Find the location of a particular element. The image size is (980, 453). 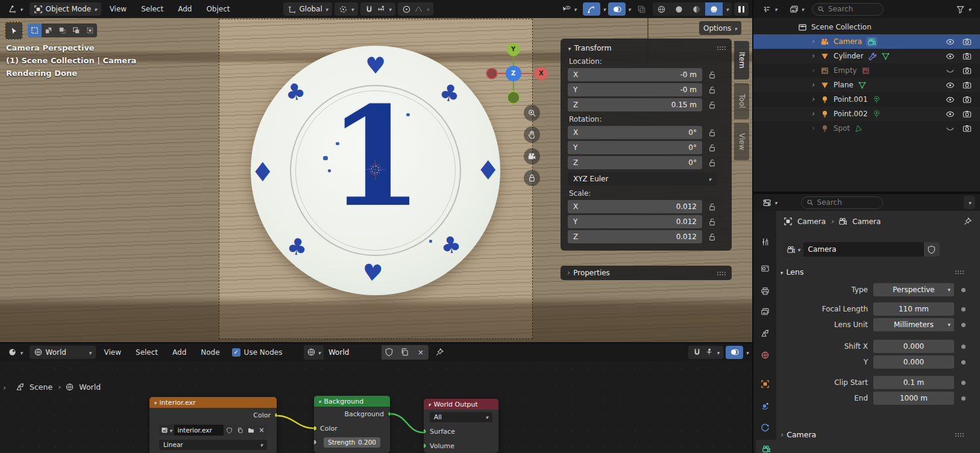

use-nodes-checkbox: Use Nodes is located at coordinates (257, 352).